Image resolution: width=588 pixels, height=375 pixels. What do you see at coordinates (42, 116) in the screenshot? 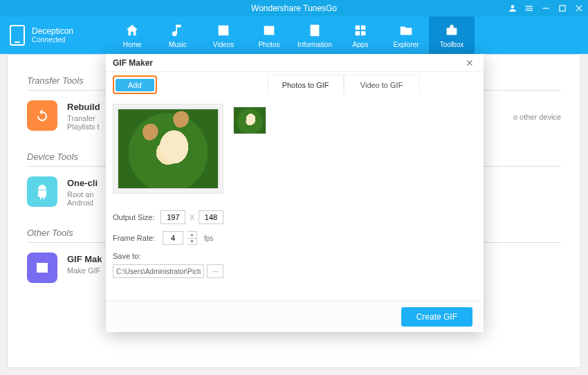
I see `rebuild-icon` at bounding box center [42, 116].